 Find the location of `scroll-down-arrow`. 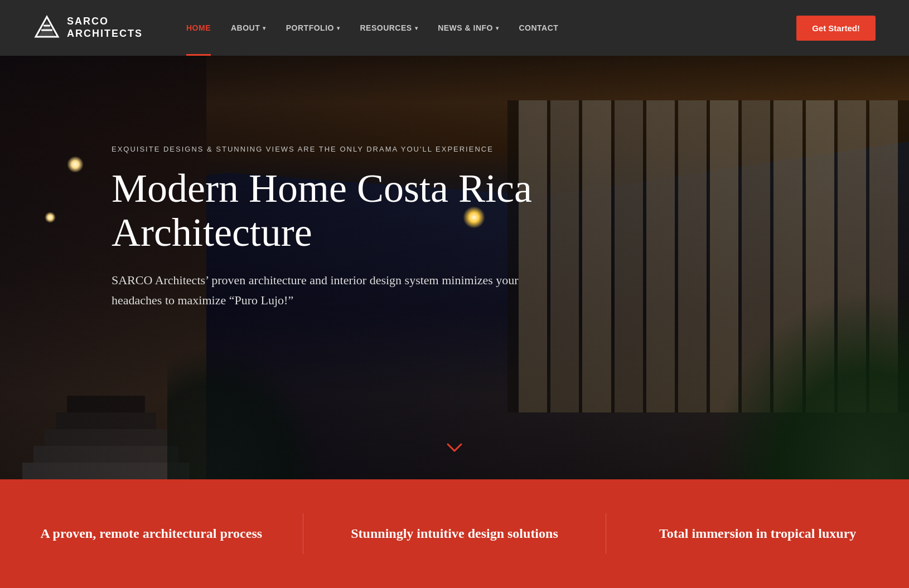

scroll-down-arrow is located at coordinates (454, 448).